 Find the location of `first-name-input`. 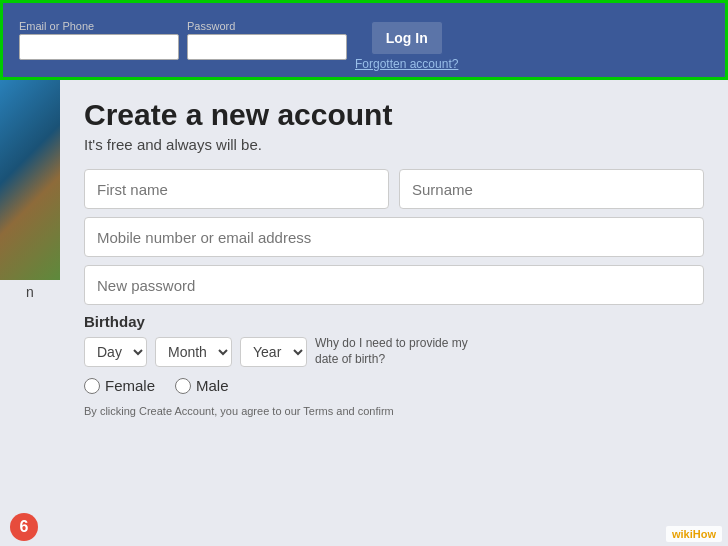

first-name-input is located at coordinates (236, 189).